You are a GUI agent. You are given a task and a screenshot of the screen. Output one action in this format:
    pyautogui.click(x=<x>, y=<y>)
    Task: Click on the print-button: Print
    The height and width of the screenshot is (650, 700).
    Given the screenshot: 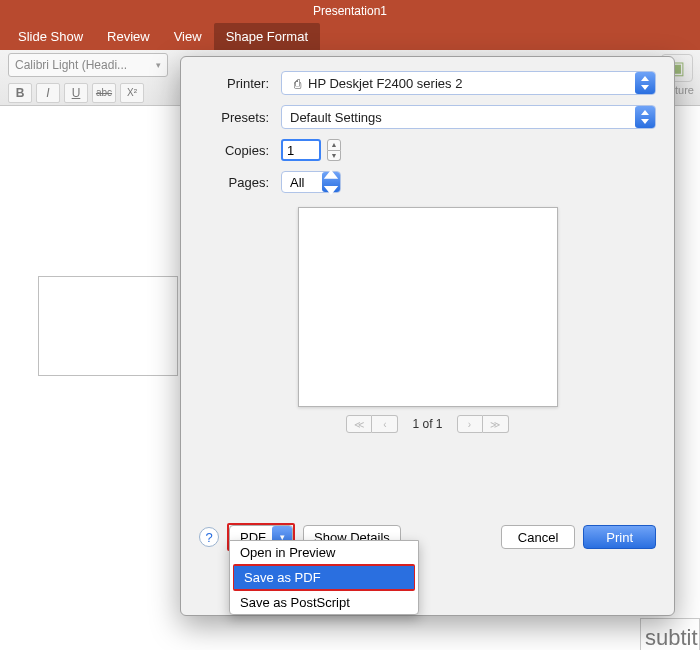 What is the action you would take?
    pyautogui.click(x=620, y=537)
    